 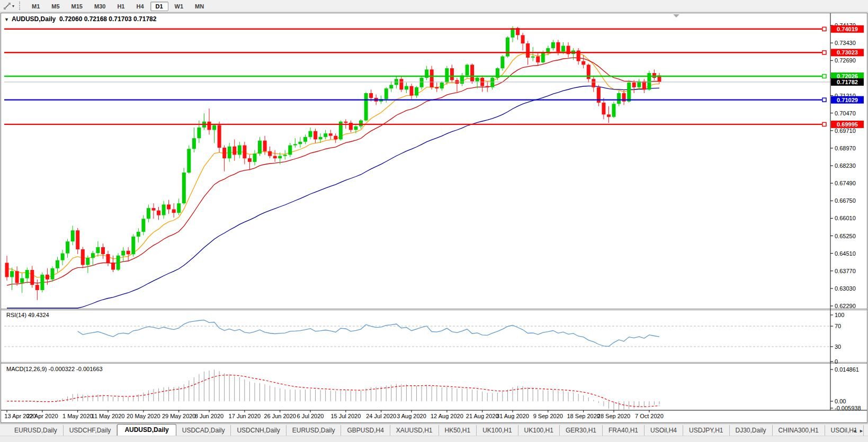 What do you see at coordinates (649, 416) in the screenshot?
I see `svg-text: 7 Oct 2020` at bounding box center [649, 416].